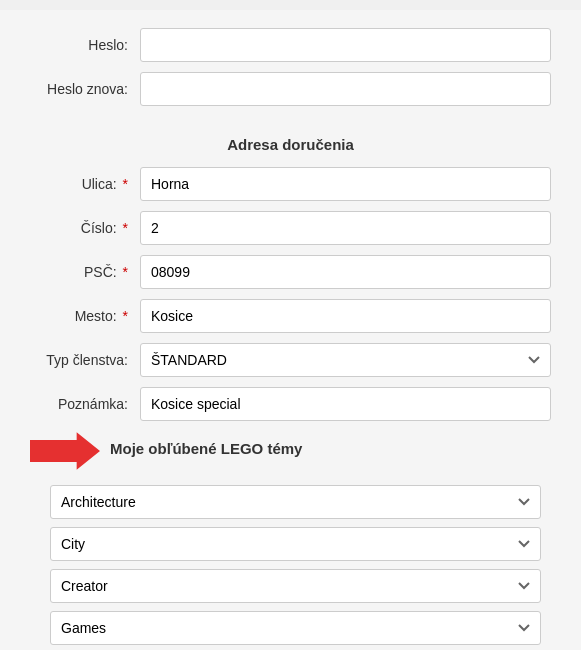 The height and width of the screenshot is (650, 581). I want to click on lego-select-architecture: Architecture, so click(296, 502).